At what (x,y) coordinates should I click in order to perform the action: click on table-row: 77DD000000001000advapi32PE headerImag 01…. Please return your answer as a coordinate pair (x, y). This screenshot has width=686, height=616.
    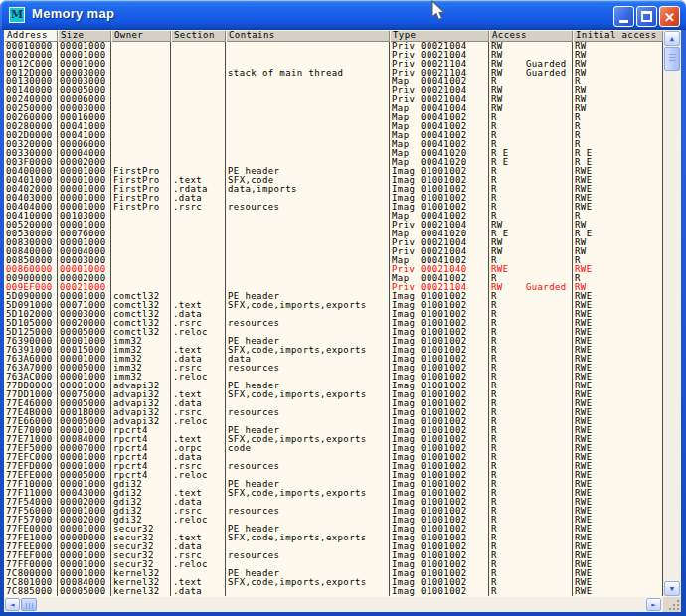
    Looking at the image, I should click on (334, 385).